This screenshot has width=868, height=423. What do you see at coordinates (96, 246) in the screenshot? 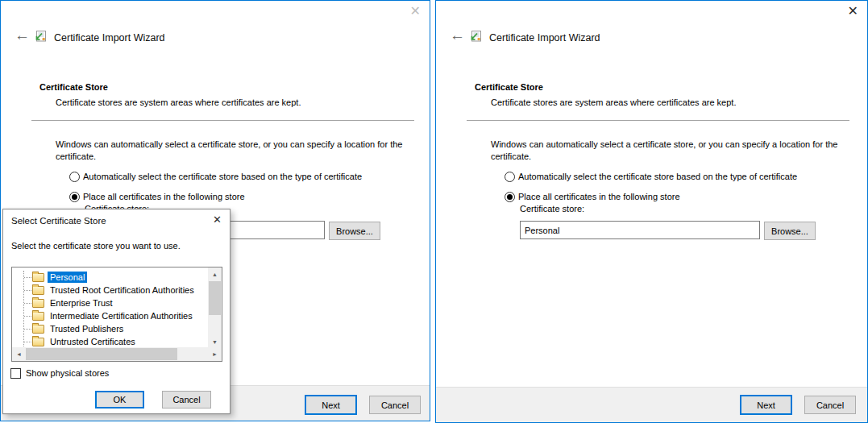
I see `dialog-instruction: Select the certificate store you want to…` at bounding box center [96, 246].